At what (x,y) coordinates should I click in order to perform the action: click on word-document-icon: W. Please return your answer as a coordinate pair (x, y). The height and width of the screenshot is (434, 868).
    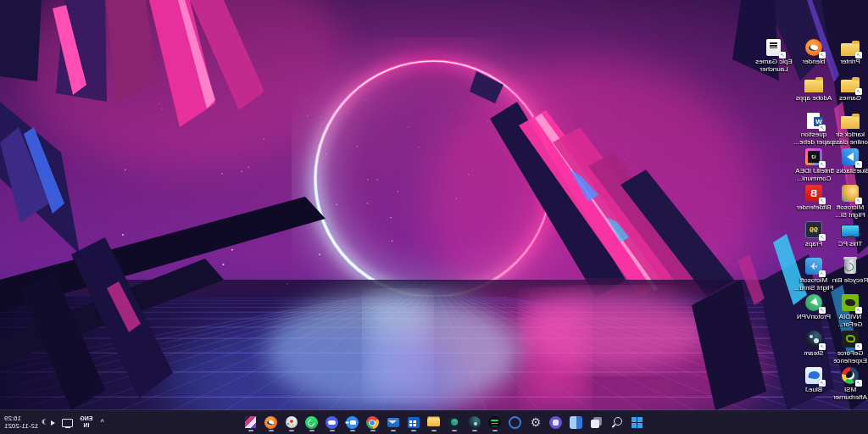
    Looking at the image, I should click on (814, 120).